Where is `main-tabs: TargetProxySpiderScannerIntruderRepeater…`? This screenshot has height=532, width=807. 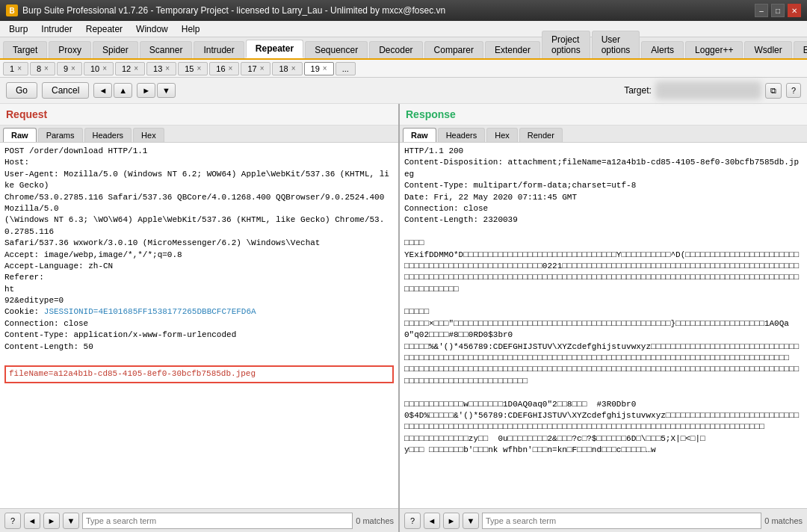
main-tabs: TargetProxySpiderScannerIntruderRepeater… is located at coordinates (404, 49).